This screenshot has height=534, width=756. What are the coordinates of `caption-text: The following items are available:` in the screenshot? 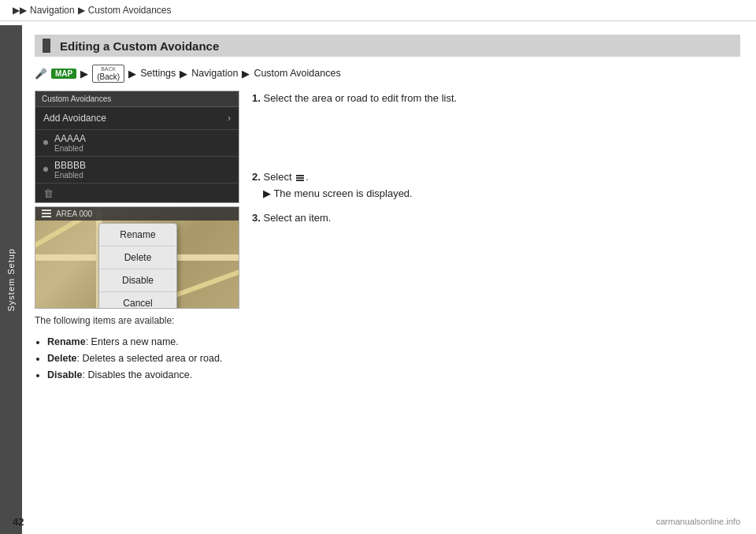 It's located at (137, 321).